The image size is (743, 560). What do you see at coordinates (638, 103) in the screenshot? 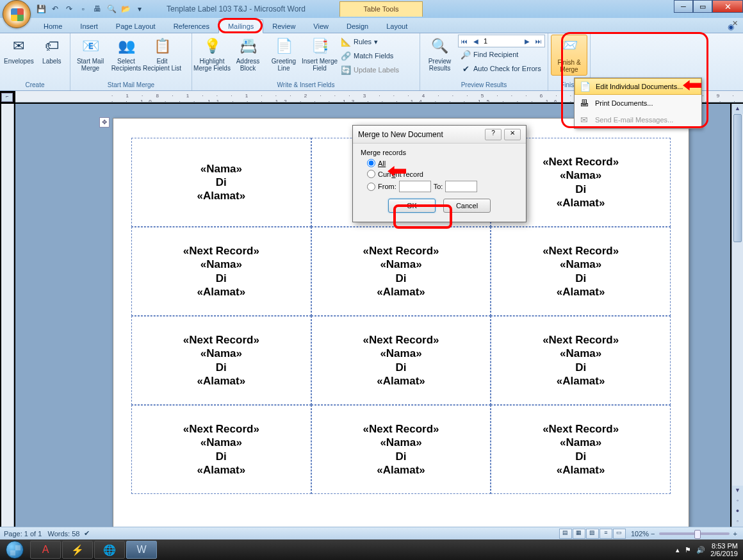
I see `menu-print-documents: 🖶Print Documents...` at bounding box center [638, 103].